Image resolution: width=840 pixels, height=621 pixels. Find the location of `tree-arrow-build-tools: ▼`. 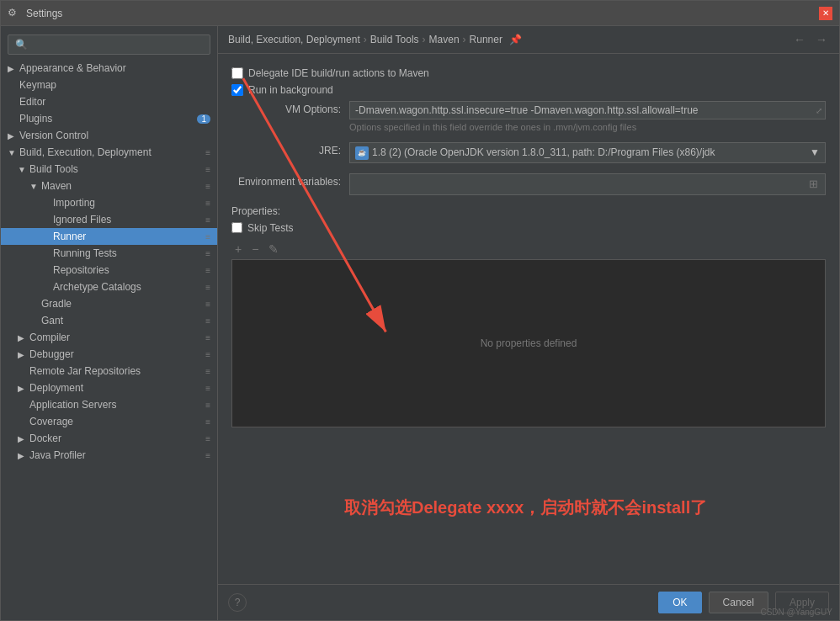

tree-arrow-build-tools: ▼ is located at coordinates (24, 170).